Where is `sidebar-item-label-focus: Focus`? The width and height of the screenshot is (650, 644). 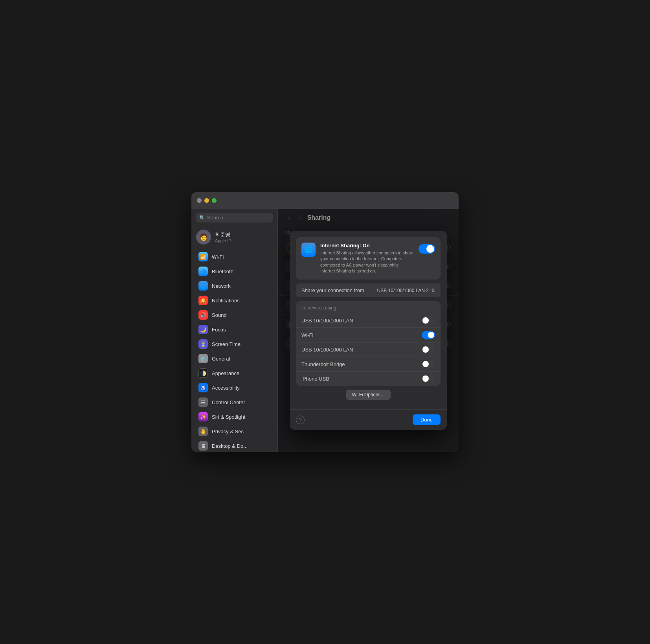
sidebar-item-label-focus: Focus is located at coordinates (219, 329).